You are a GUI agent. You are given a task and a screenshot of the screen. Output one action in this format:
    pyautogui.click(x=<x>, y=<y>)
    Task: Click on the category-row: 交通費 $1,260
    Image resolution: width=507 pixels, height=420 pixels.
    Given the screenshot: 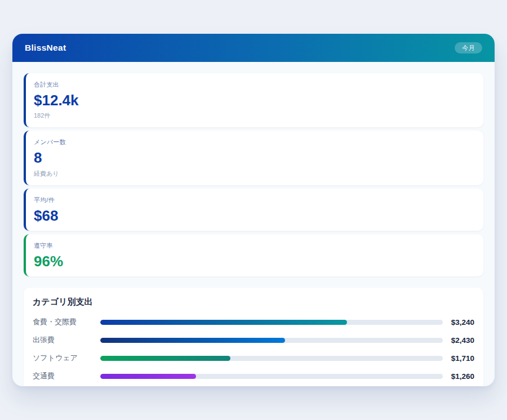 What is the action you would take?
    pyautogui.click(x=254, y=376)
    